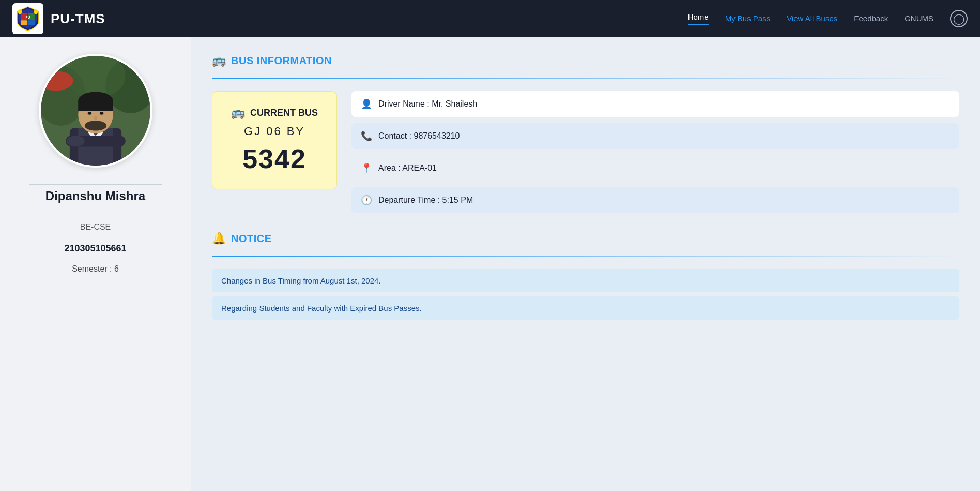 The width and height of the screenshot is (980, 491). What do you see at coordinates (251, 239) in the screenshot?
I see `notice-heading: NOTICE` at bounding box center [251, 239].